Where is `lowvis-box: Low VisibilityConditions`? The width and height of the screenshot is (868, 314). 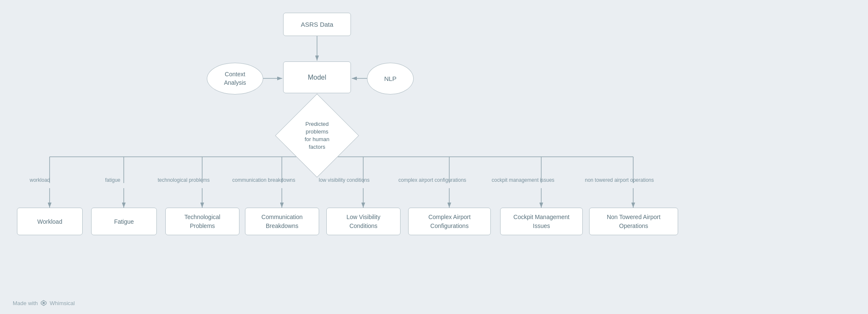
lowvis-box: Low VisibilityConditions is located at coordinates (364, 221).